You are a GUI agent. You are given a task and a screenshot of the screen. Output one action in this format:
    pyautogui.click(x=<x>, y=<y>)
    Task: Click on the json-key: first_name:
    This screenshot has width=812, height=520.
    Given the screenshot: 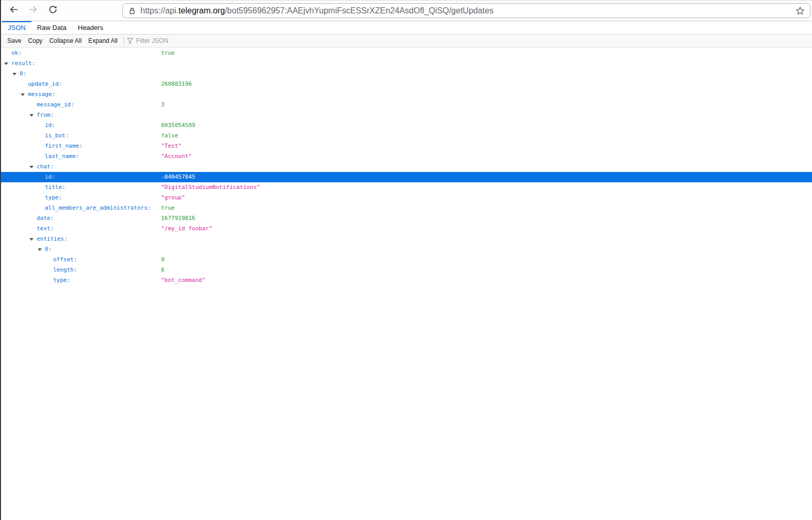 What is the action you would take?
    pyautogui.click(x=64, y=146)
    